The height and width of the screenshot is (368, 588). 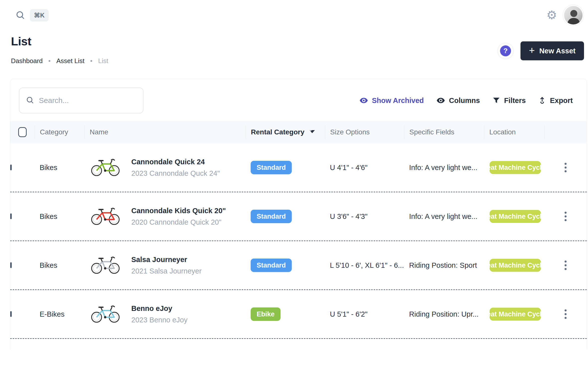 I want to click on page-head: List Dashboard Asset List List ? + New A…, so click(x=294, y=45).